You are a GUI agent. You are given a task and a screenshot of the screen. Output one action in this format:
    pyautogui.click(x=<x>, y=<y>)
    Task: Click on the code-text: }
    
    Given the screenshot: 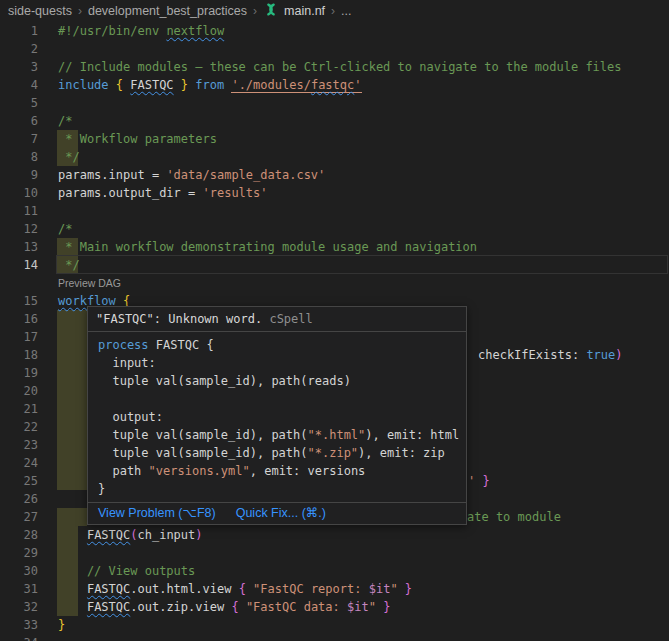 What is the action you would take?
    pyautogui.click(x=364, y=625)
    